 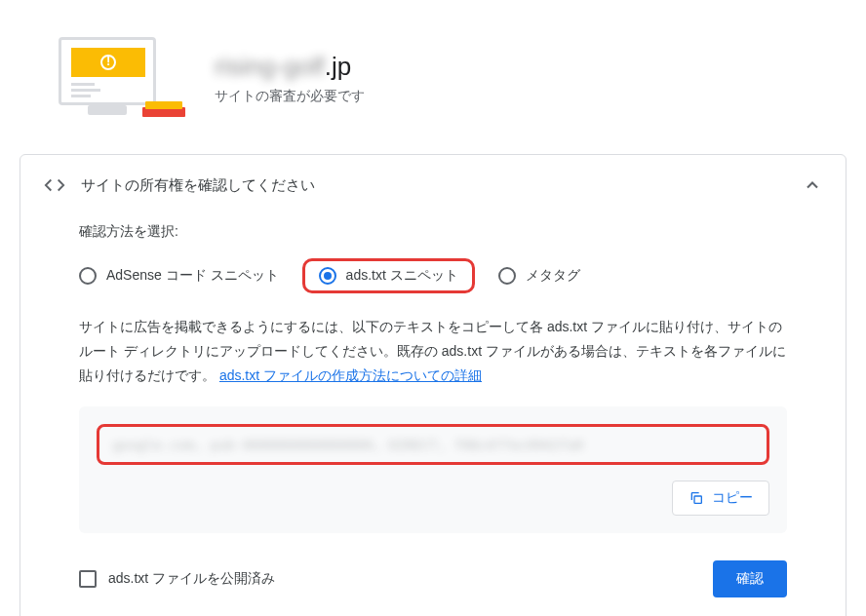 What do you see at coordinates (442, 185) in the screenshot?
I see `accordion-title: サイトの所有権を確認してください` at bounding box center [442, 185].